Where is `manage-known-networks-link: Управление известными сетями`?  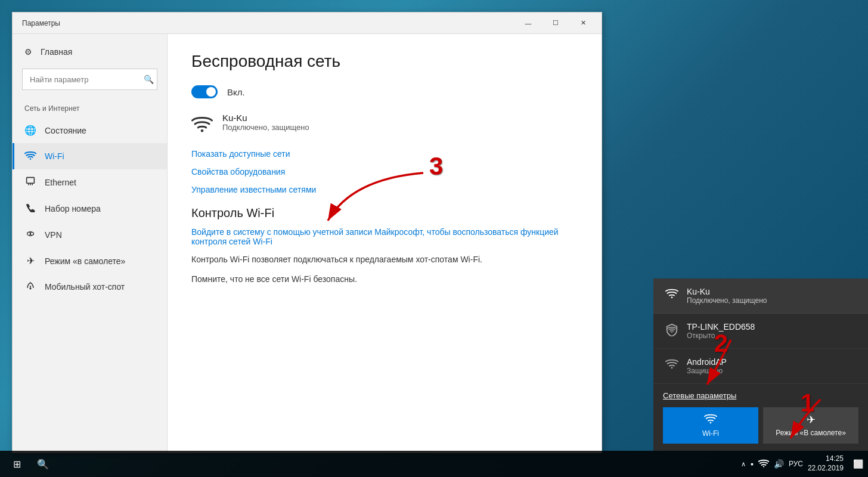
manage-known-networks-link: Управление известными сетями is located at coordinates (254, 190).